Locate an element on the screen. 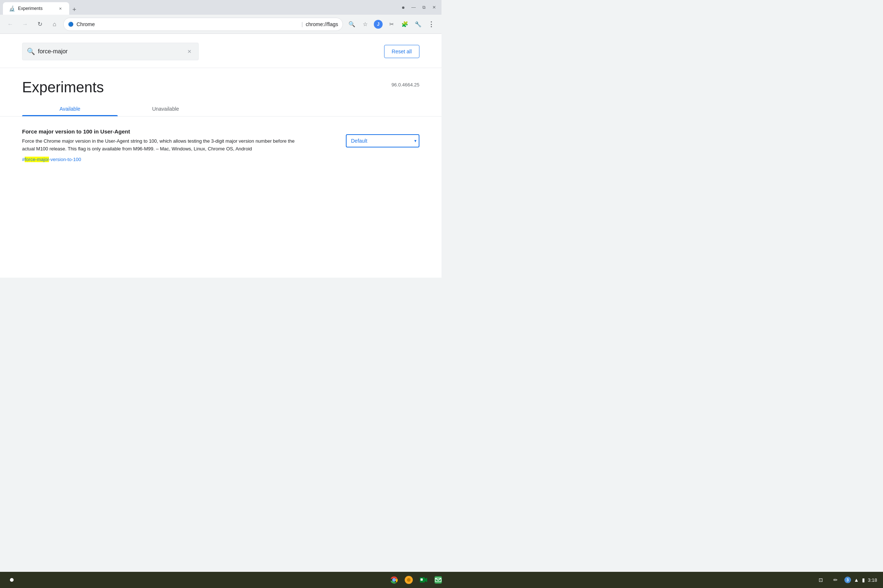  tabs-area: Available Unavailable is located at coordinates (221, 106).